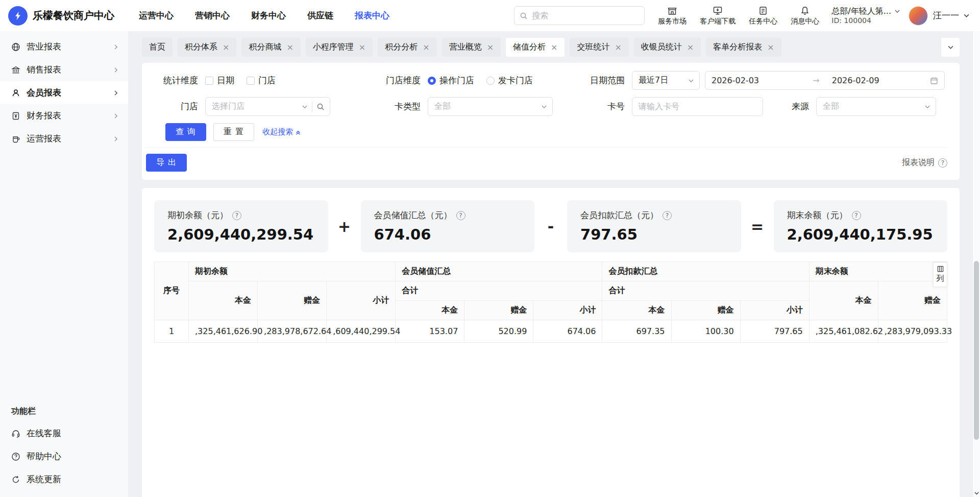 This screenshot has height=497, width=980. I want to click on col-opening-bonus: 赠金, so click(292, 301).